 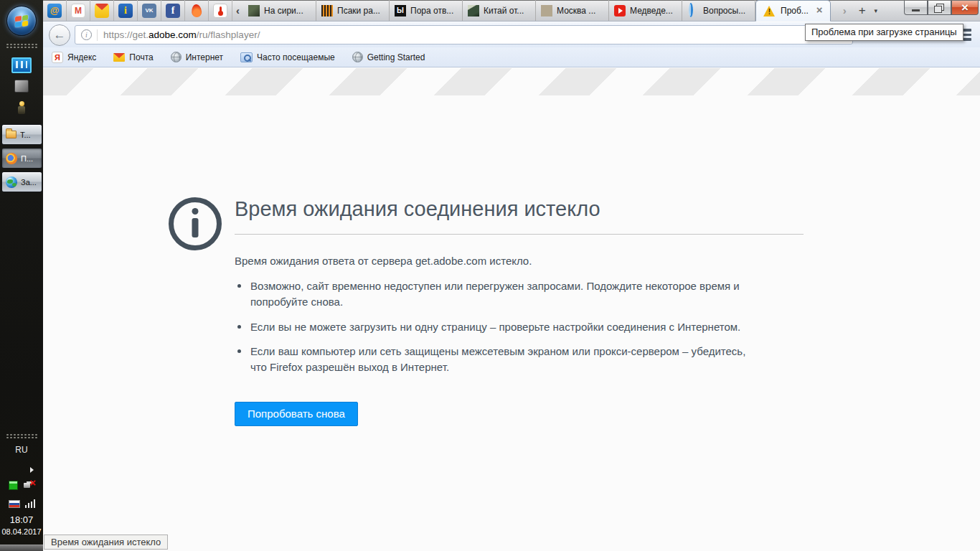 What do you see at coordinates (620, 11) in the screenshot?
I see `youtube-icon` at bounding box center [620, 11].